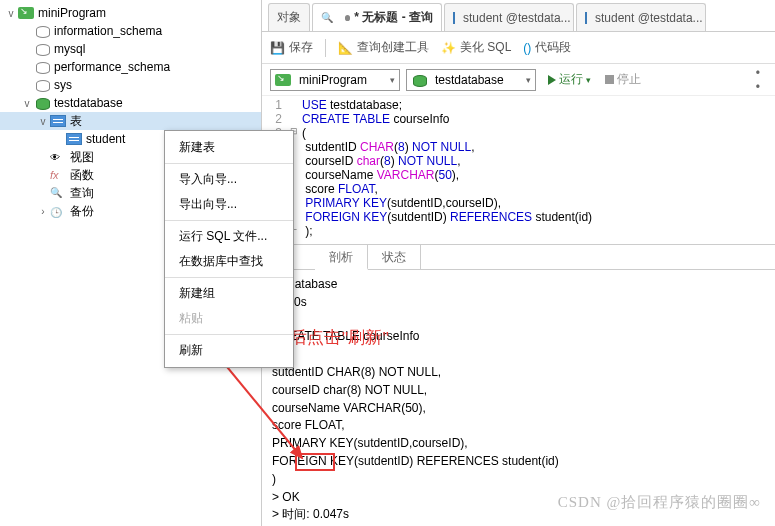 The width and height of the screenshot is (775, 526). What do you see at coordinates (278, 48) in the screenshot?
I see `save-icon: 💾` at bounding box center [278, 48].